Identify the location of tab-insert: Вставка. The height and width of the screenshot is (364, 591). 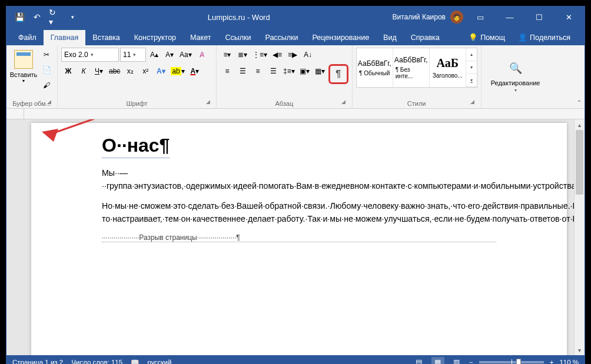
(106, 38).